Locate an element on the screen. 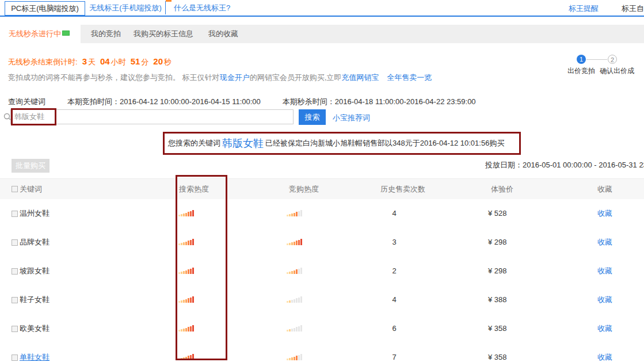  col-favorite: 收藏 is located at coordinates (605, 189).